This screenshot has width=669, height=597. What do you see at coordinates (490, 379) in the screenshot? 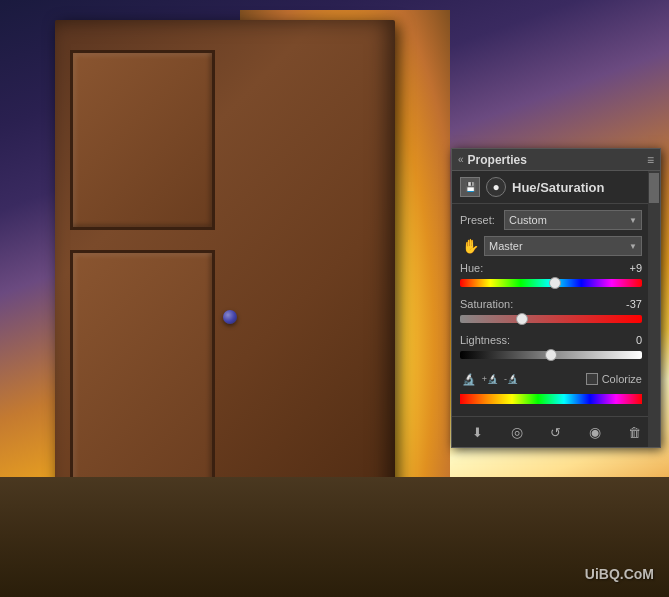
I see `eyedropper-btn-2: +🔬` at bounding box center [490, 379].